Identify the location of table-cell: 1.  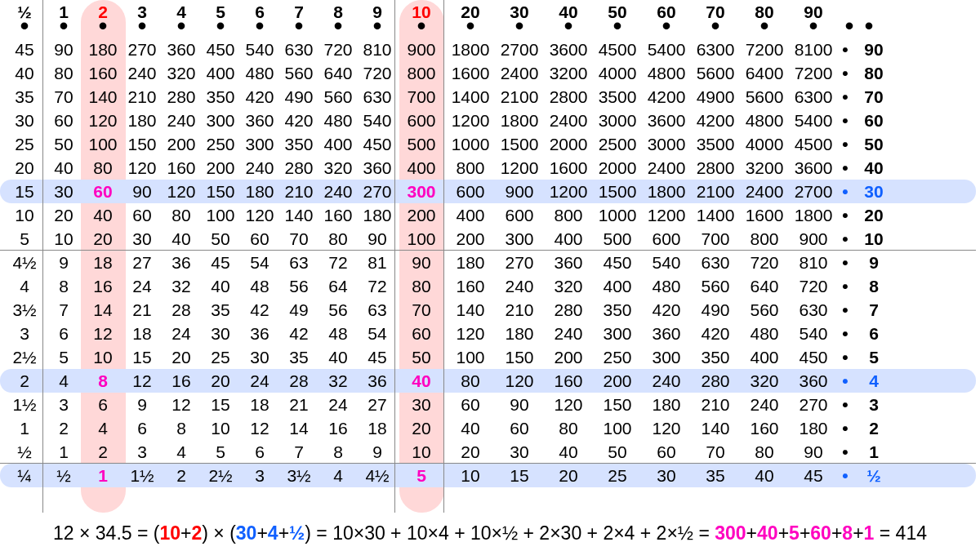
(103, 475).